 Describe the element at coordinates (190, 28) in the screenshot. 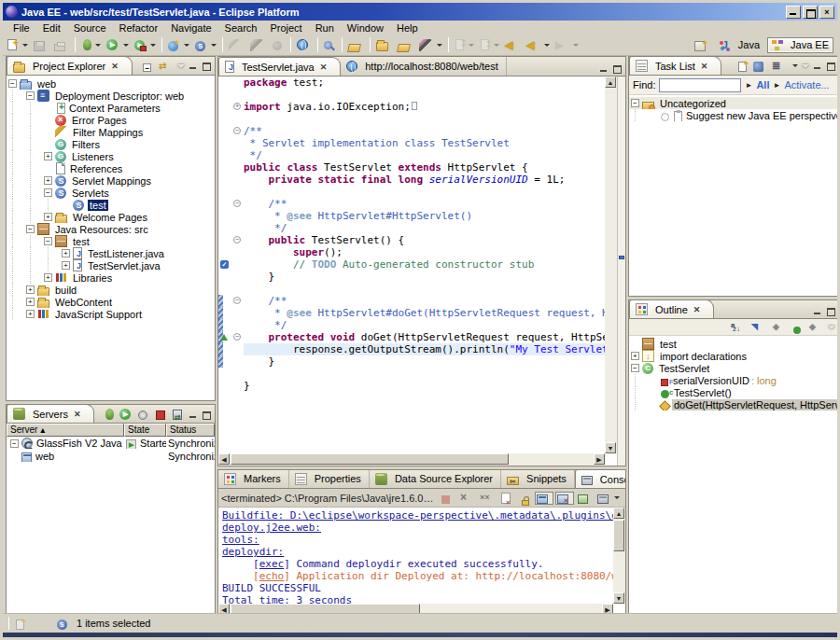

I see `menu-navigate: Navigate` at that location.